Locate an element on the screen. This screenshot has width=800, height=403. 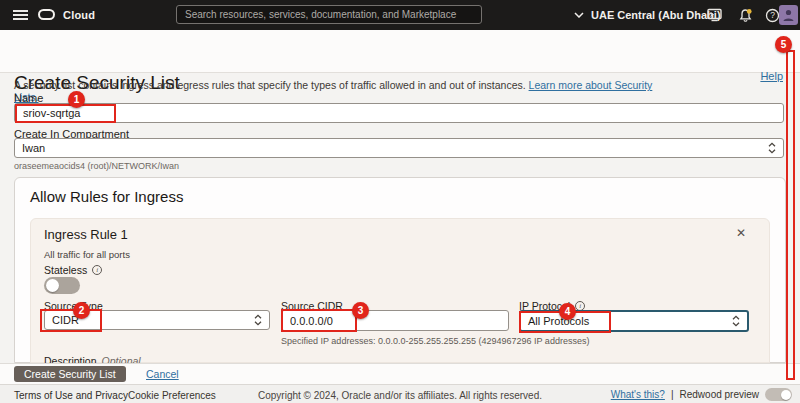
ip-protocol-select: All Protocols is located at coordinates (634, 321).